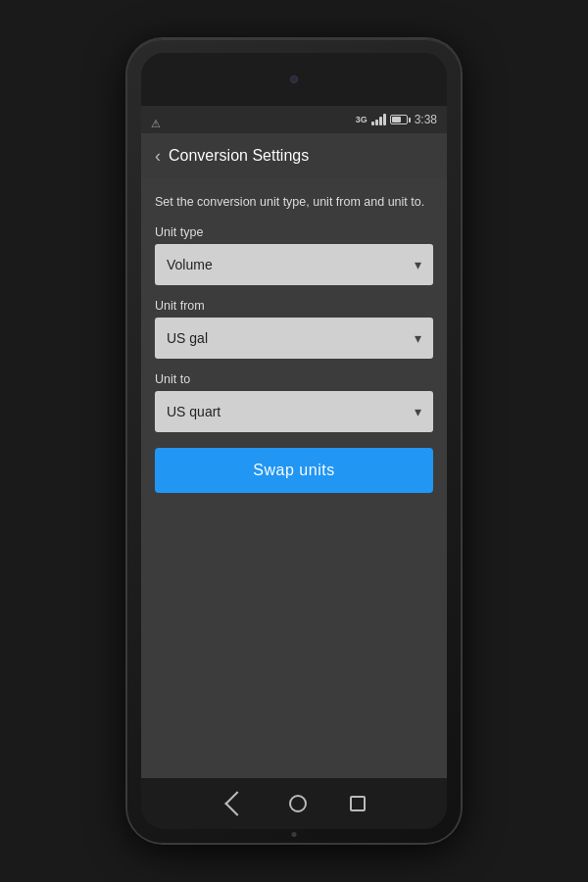  I want to click on unit-to-group: Unit to US quart Liter Milliliter Fluid …, so click(294, 402).